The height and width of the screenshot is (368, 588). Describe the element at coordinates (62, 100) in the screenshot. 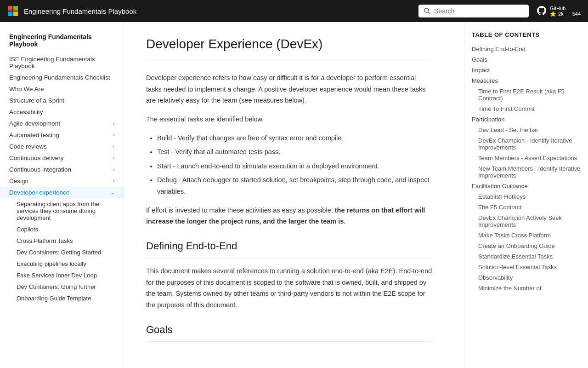

I see `sidebar-item-sprint: Structure of a Sprint` at that location.